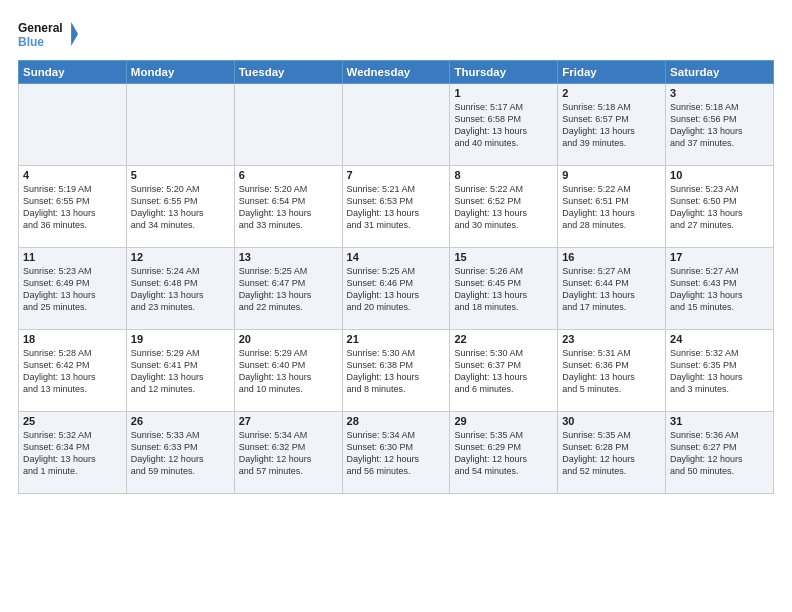  What do you see at coordinates (612, 126) in the screenshot?
I see `day-info: Sunrise: 5:18 AM Sunset: 6:57 PM Dayligh…` at bounding box center [612, 126].